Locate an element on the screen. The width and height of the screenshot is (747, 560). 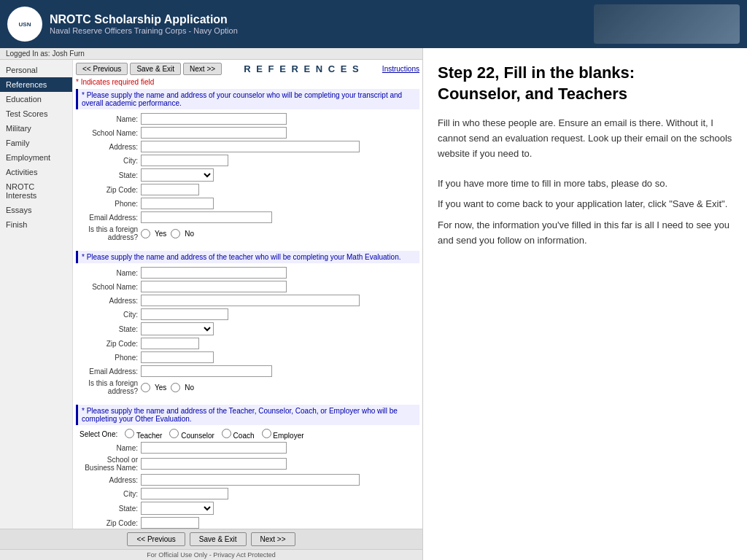
section-title: R E F E R E N C E S is located at coordinates (302, 69).